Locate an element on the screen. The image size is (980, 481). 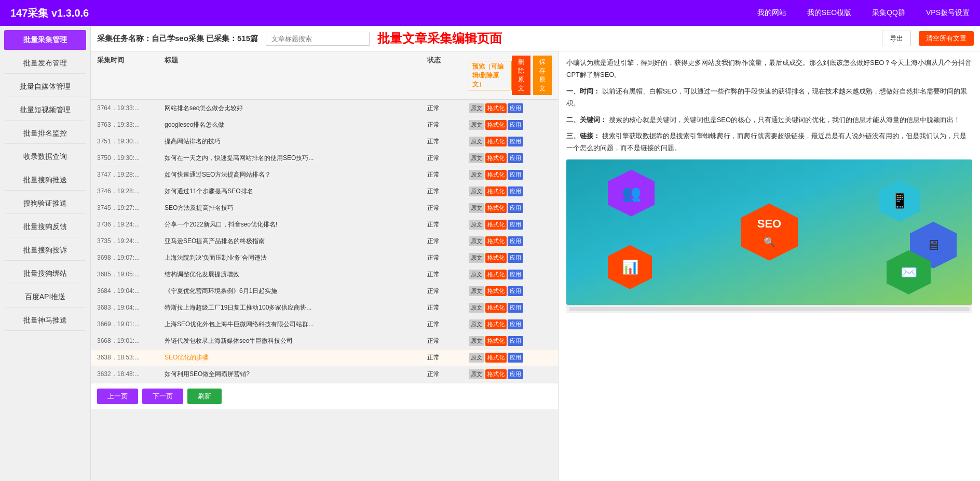
clear-all-button: 清空所有文章 is located at coordinates (946, 38).